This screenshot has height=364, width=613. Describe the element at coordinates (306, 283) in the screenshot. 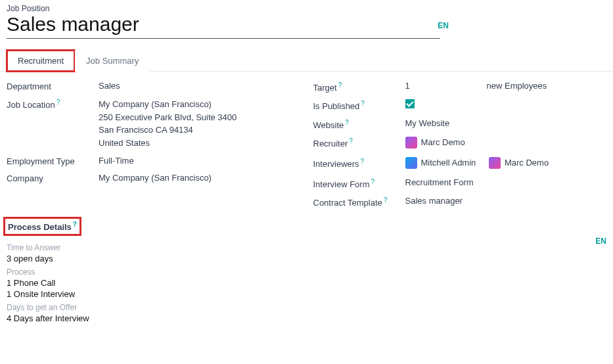

I see `process-line: 1 Phone Call` at that location.